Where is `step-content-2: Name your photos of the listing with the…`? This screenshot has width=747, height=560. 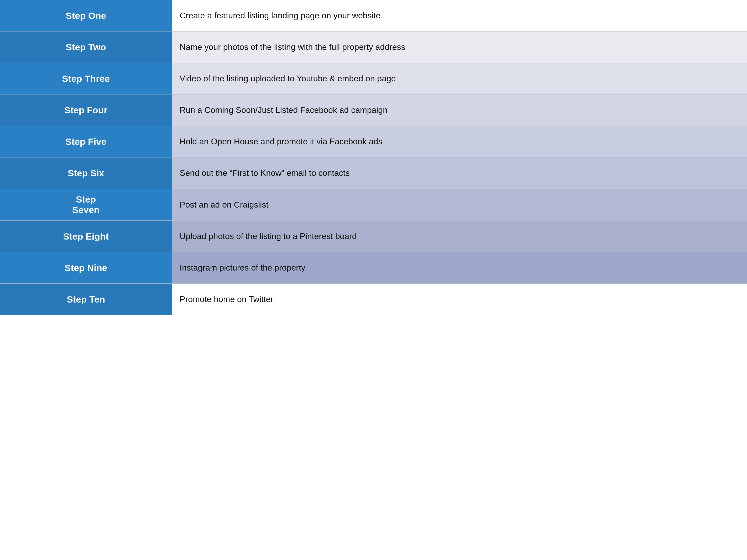 step-content-2: Name your photos of the listing with the… is located at coordinates (459, 47).